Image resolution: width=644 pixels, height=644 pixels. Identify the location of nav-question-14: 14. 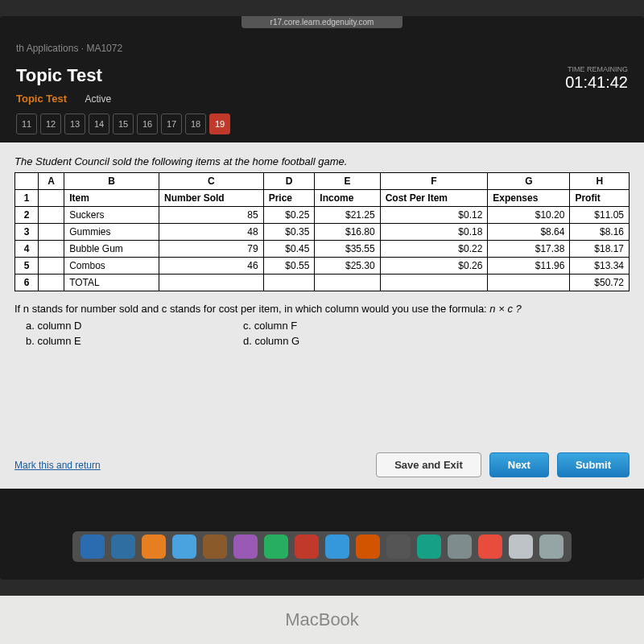
(99, 124).